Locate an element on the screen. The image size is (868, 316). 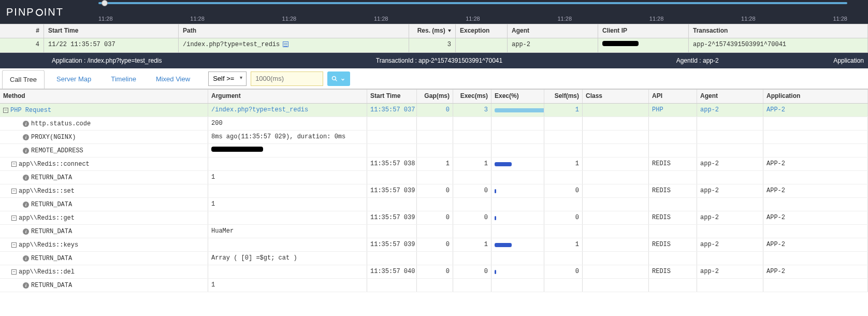
method-label: app\\Redis::get is located at coordinates (47, 218).